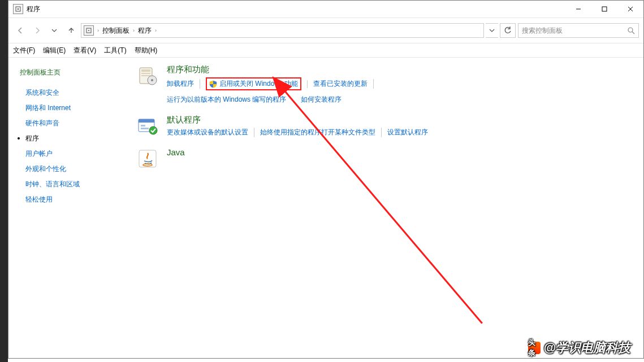 The height and width of the screenshot is (362, 644). Describe the element at coordinates (67, 169) in the screenshot. I see `sidebar-item-appearance: 外观和个性化` at that location.